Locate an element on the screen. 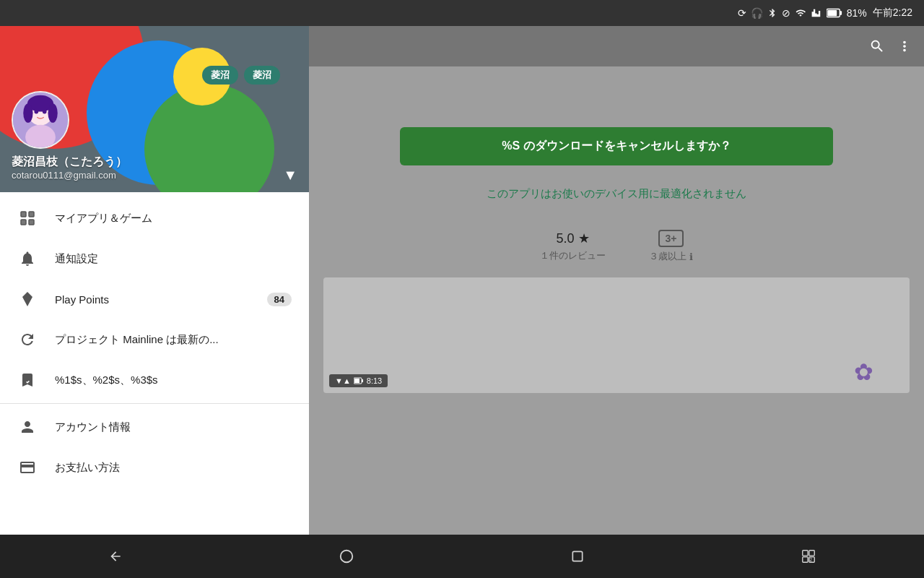 This screenshot has width=924, height=578. menu-item-my-apps: マイアプリ＆ゲーム is located at coordinates (154, 218).